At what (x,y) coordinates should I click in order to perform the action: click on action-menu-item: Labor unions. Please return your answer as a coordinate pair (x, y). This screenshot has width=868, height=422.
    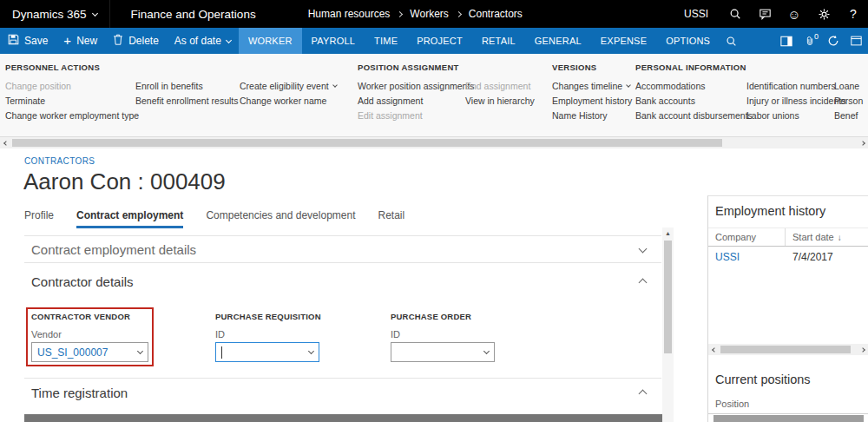
    Looking at the image, I should click on (790, 115).